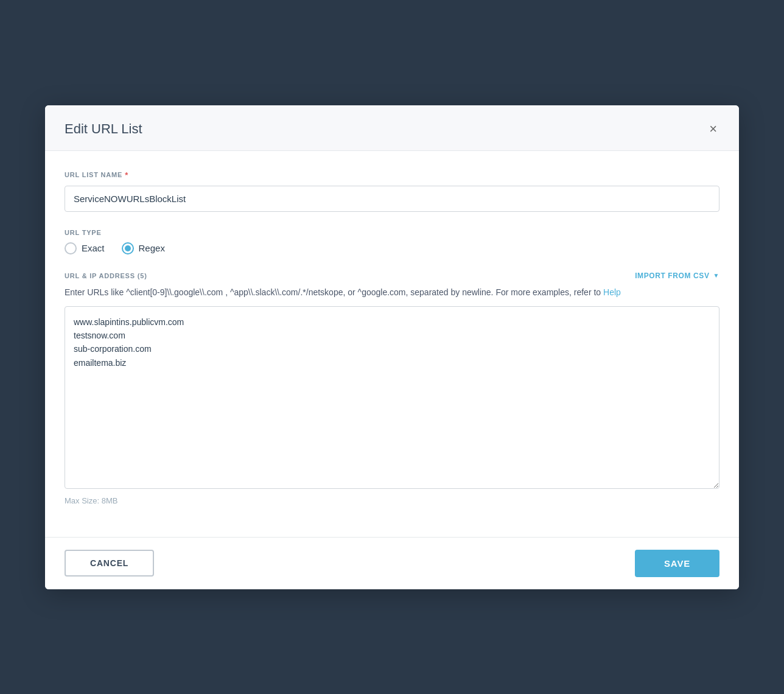  What do you see at coordinates (93, 248) in the screenshot?
I see `radio-exact-label: Exact` at bounding box center [93, 248].